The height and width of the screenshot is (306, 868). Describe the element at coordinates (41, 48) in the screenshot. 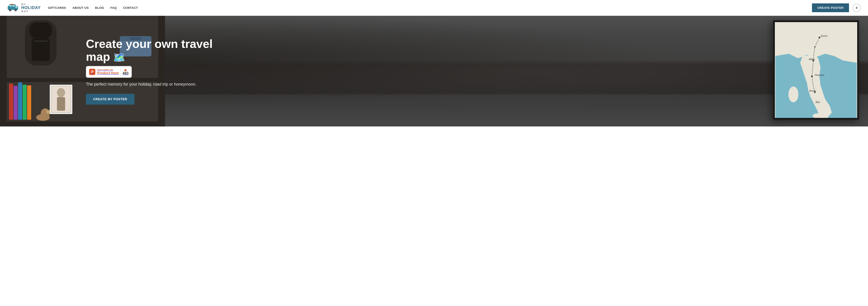

I see `backpack-large-icon` at that location.